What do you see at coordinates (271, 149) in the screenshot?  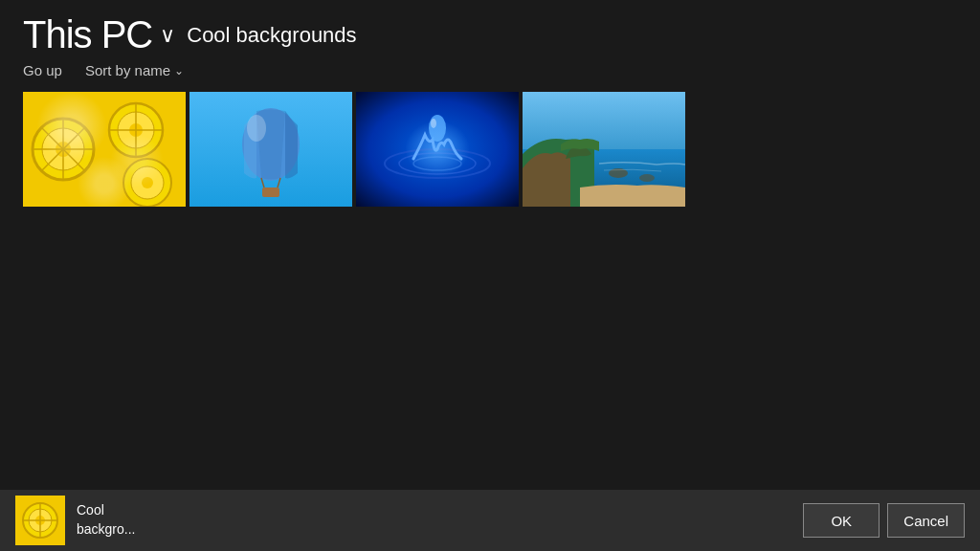 I see `balloon-image` at bounding box center [271, 149].